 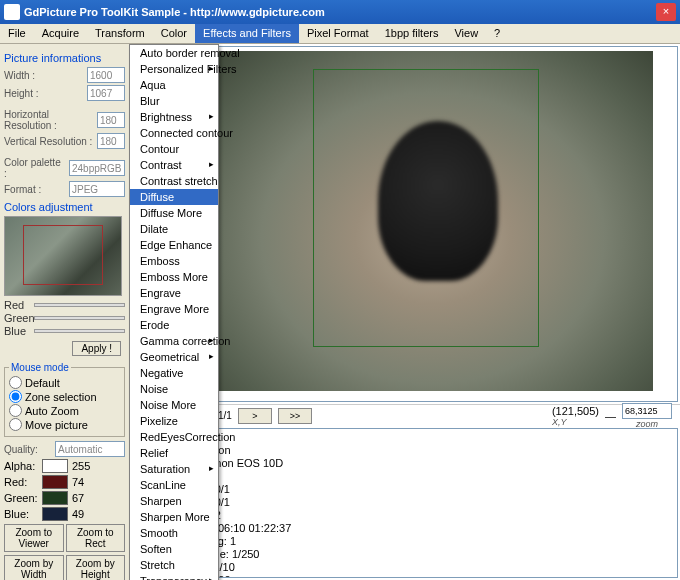 What do you see at coordinates (34, 538) in the screenshot?
I see `zoom-to-viewer-button: Zoom to Viewer` at bounding box center [34, 538].